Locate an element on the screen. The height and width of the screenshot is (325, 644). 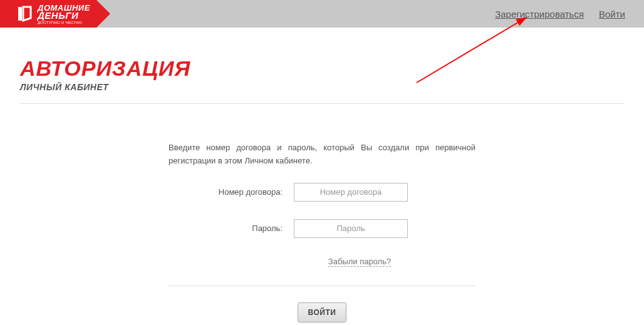
password-label: Пароль: is located at coordinates (231, 228).